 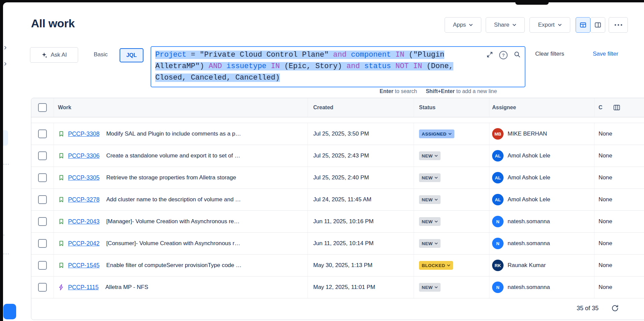 What do you see at coordinates (181, 243) in the screenshot?
I see `work-cell: PCCP-2042 [Consumer]- Volume Creation wi…` at bounding box center [181, 243].